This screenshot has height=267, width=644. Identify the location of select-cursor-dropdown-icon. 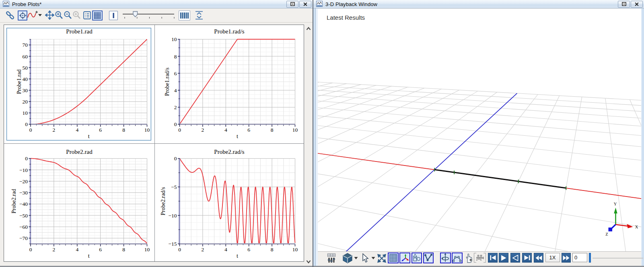
(373, 258).